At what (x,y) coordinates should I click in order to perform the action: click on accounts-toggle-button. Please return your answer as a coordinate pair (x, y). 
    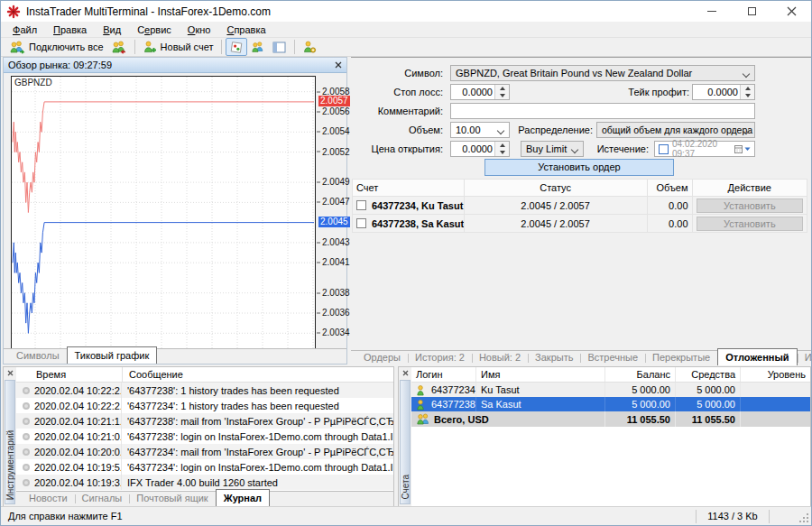
    Looking at the image, I should click on (258, 47).